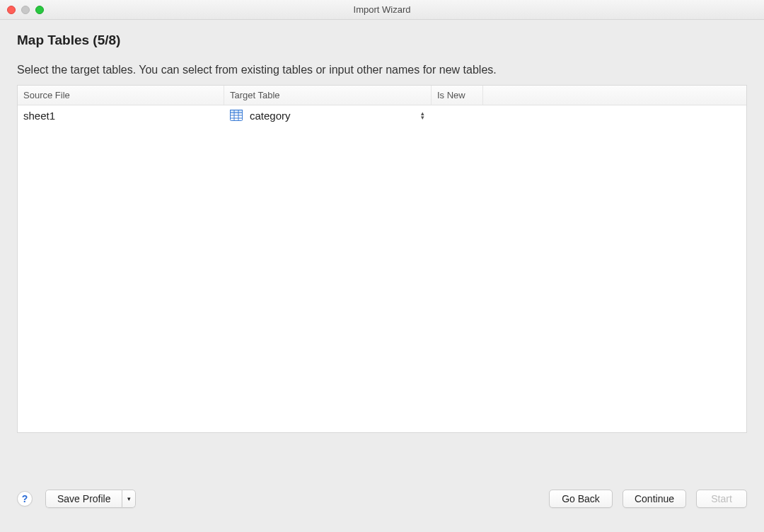 The image size is (764, 532). What do you see at coordinates (270, 116) in the screenshot?
I see `cell-target-value: category` at bounding box center [270, 116].